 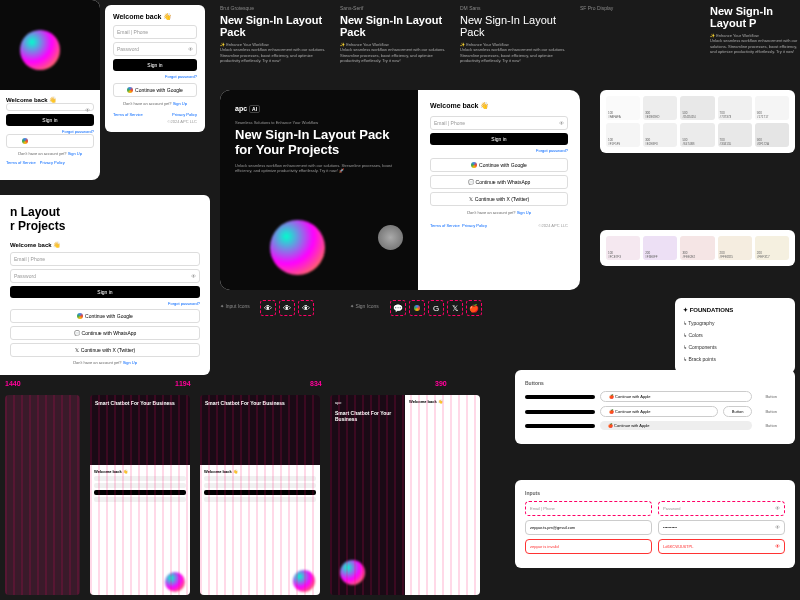 I want to click on password-input-error: Ld6KCWJU6TPL👁, so click(x=722, y=546).